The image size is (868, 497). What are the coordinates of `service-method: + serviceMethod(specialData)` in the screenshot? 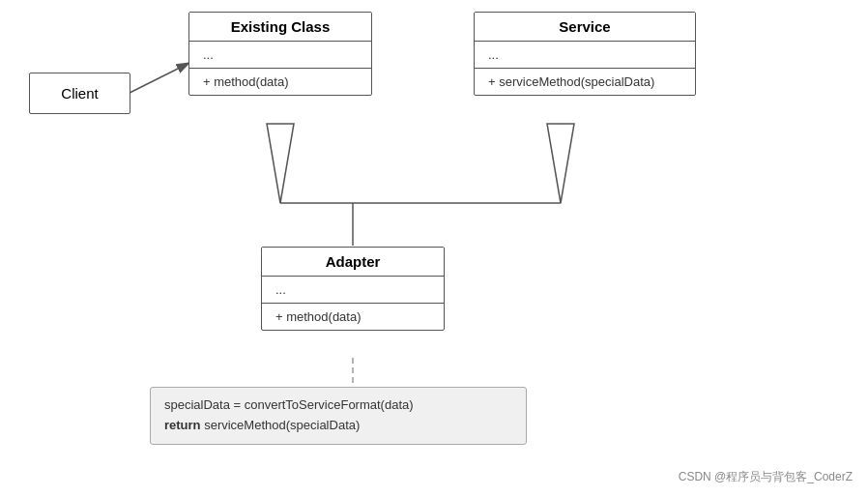 It's located at (585, 81).